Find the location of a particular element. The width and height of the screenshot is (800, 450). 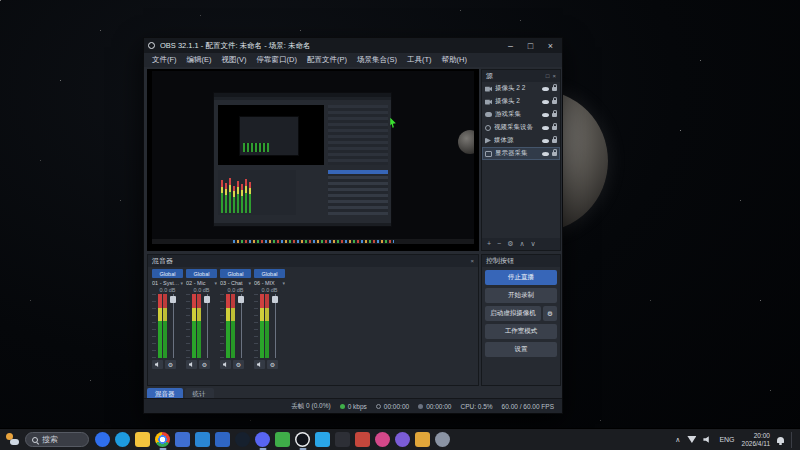

taskbar-app-music is located at coordinates (382, 440).